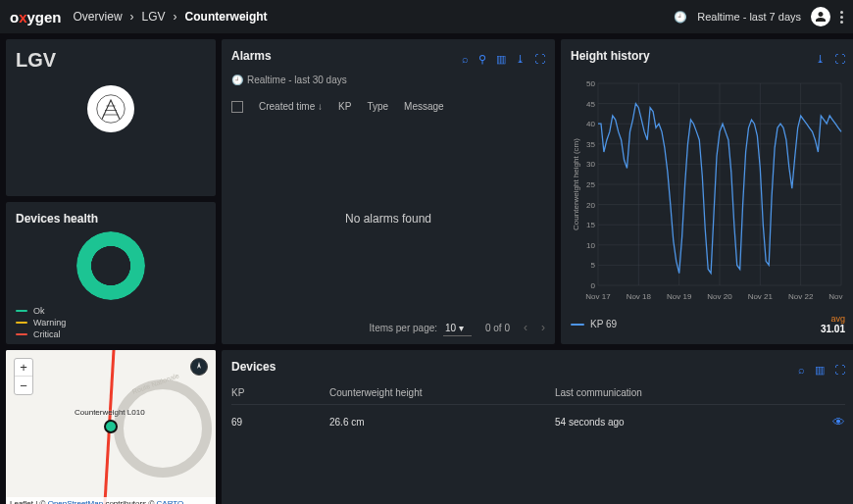 The image size is (853, 504). I want to click on svg-text: 0, so click(594, 286).